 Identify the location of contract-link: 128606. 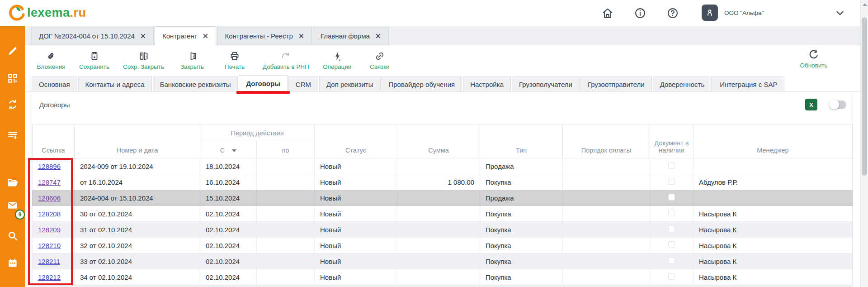
(49, 198).